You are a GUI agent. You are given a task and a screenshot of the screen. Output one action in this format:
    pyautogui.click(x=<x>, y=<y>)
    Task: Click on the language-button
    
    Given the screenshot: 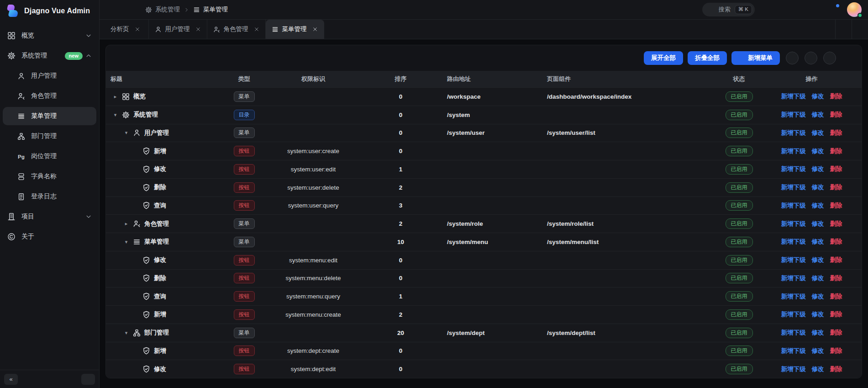 What is the action you would take?
    pyautogui.click(x=801, y=10)
    